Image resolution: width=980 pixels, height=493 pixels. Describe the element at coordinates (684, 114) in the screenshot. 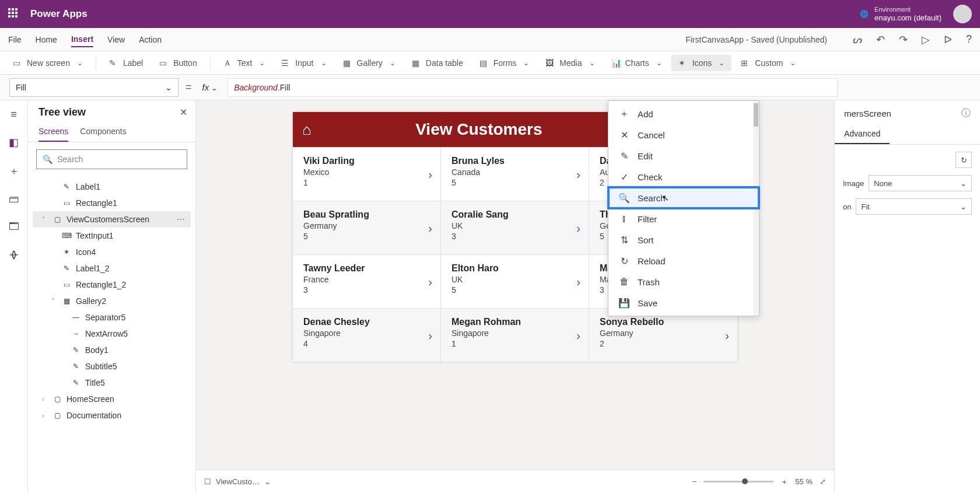

I see `dropdown-item-add: ＋Add` at that location.